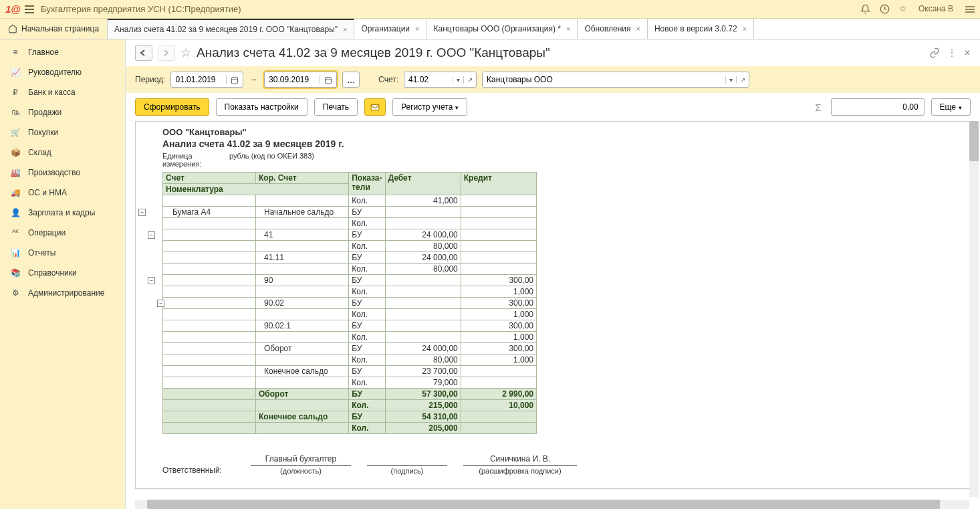 The width and height of the screenshot is (980, 509). I want to click on tab: Новое в версии 3.0.72×, so click(701, 29).